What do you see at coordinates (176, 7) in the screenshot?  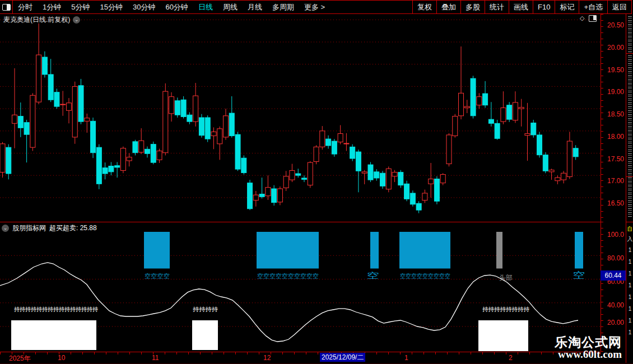 I see `period-item-60分钟: 60分钟` at bounding box center [176, 7].